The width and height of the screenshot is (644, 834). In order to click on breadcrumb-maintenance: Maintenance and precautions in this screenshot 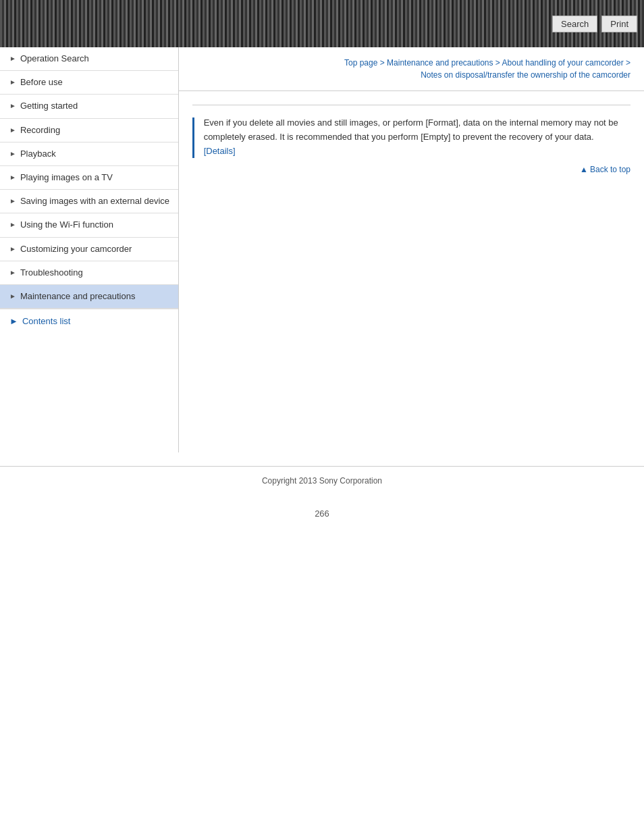, I will do `click(440, 63)`.